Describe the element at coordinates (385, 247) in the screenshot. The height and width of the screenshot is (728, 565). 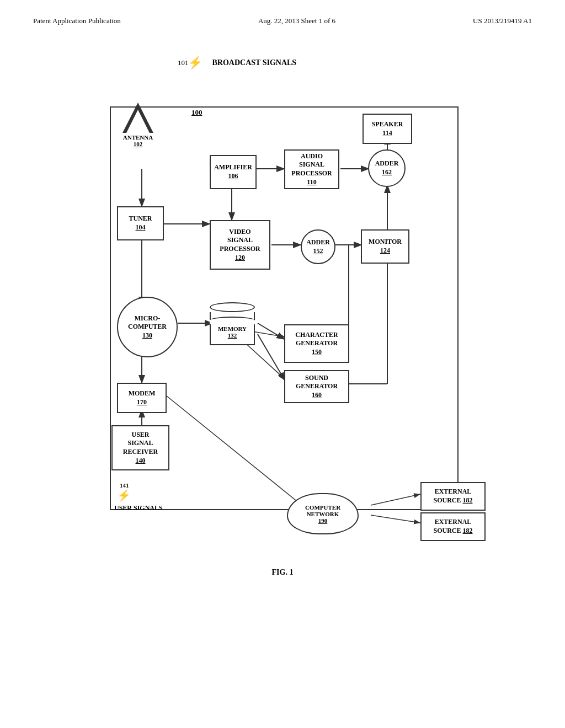
I see `monitor-block: MONITOR 124` at that location.